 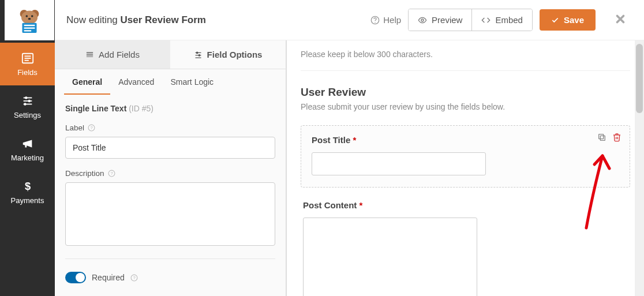 What do you see at coordinates (28, 149) in the screenshot?
I see `sidebar-item-marketing: Marketing` at bounding box center [28, 149].